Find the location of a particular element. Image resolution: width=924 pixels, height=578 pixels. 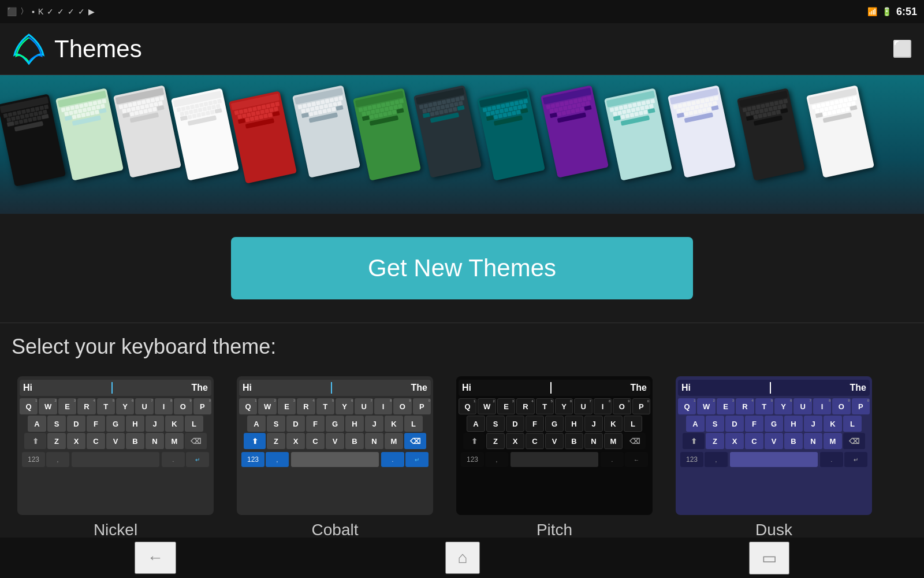

nickel-key-q: 1Q is located at coordinates (29, 406).